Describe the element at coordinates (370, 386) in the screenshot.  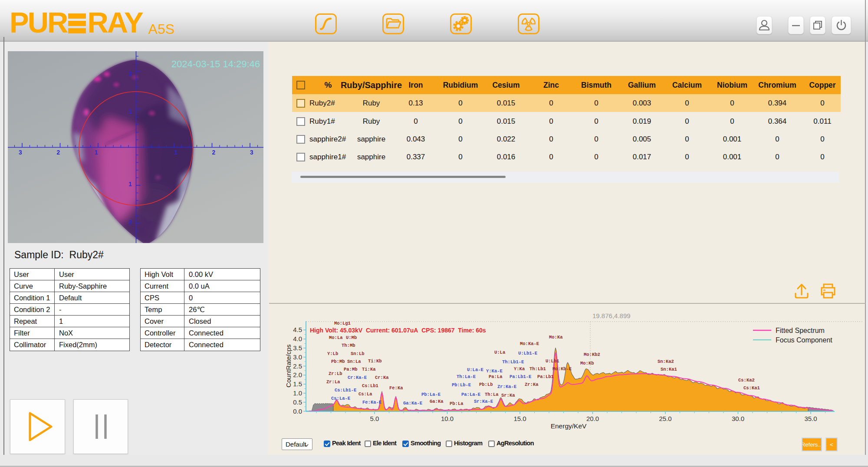
I see `svg-text: Cs:Lb1` at that location.